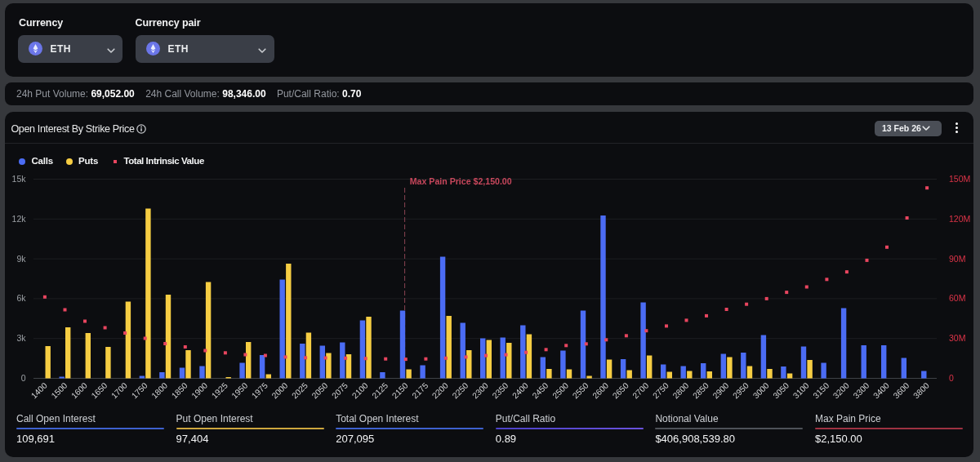 The height and width of the screenshot is (462, 980). I want to click on svg-text: 30M, so click(957, 338).